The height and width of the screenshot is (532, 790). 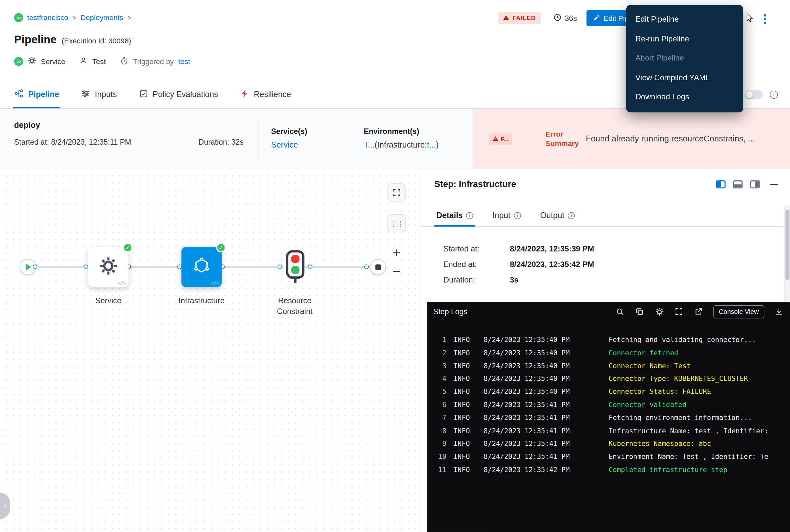 I want to click on scrollbar-thumb, so click(x=788, y=245).